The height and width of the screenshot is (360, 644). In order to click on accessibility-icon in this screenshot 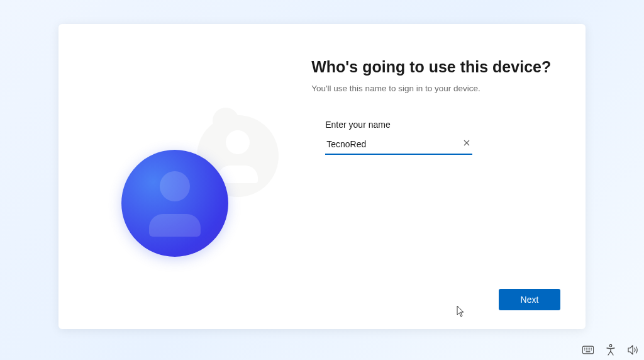, I will do `click(611, 350)`.